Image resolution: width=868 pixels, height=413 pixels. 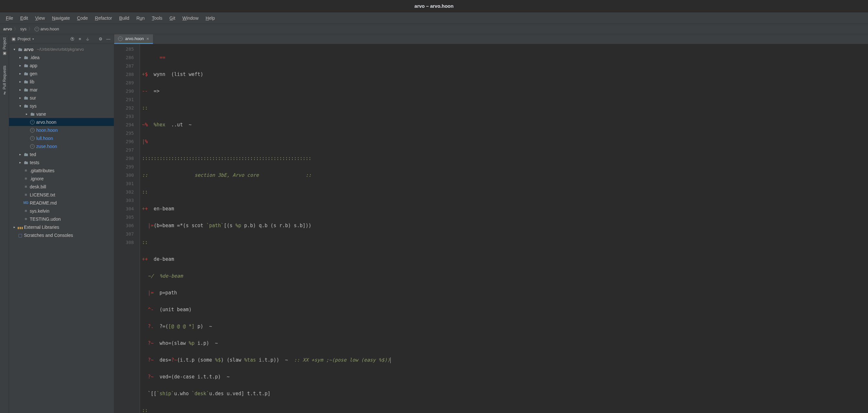 I want to click on gutter-line: 301, so click(x=124, y=184).